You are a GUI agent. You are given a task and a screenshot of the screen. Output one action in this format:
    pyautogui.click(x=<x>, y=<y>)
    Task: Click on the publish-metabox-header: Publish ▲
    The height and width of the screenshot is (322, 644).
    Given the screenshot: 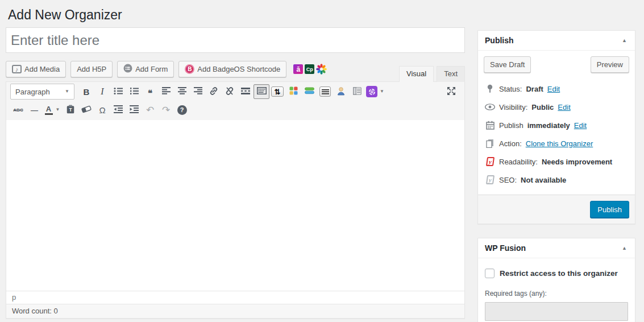 What is the action you would take?
    pyautogui.click(x=556, y=41)
    